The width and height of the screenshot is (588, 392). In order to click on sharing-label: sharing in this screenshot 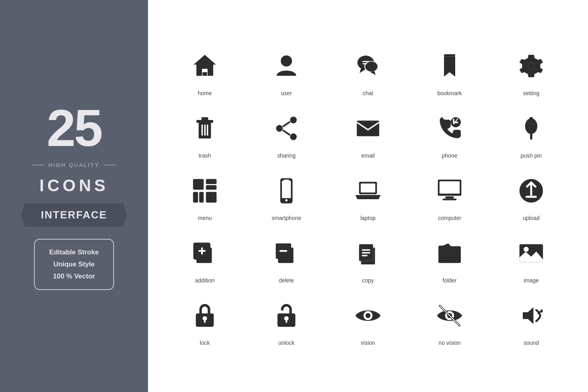, I will do `click(286, 156)`.